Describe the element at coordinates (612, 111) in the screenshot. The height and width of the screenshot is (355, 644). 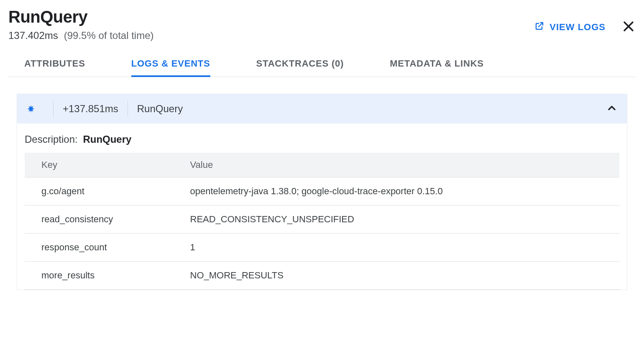
I see `chevron-up-icon` at that location.